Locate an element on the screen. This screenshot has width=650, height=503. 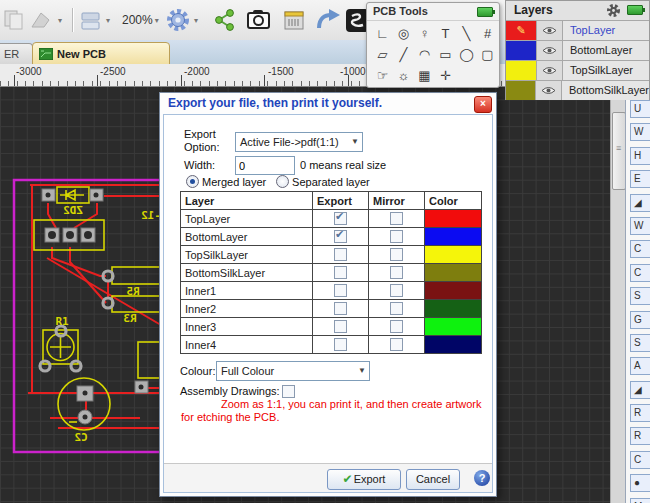
pcb-tool-dimension-icon: # is located at coordinates (488, 34).